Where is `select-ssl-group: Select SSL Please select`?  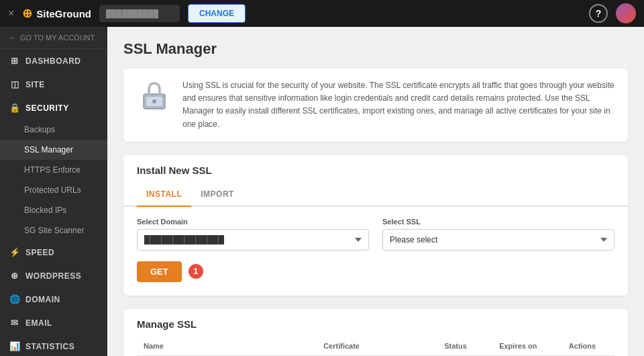
select-ssl-group: Select SSL Please select is located at coordinates (498, 234).